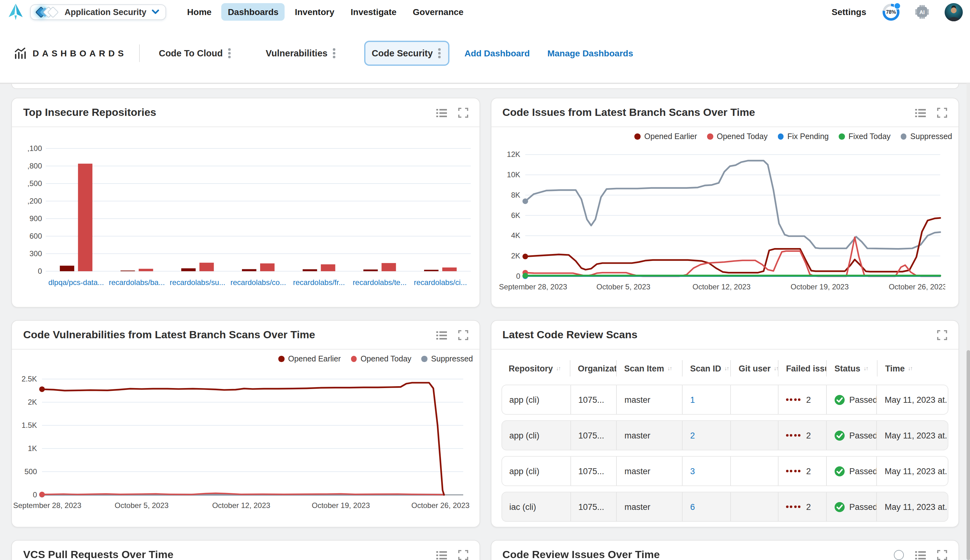  Describe the element at coordinates (725, 507) in the screenshot. I see `table-row: iac (cli)1075...master62PassedMay 11, 20…` at that location.